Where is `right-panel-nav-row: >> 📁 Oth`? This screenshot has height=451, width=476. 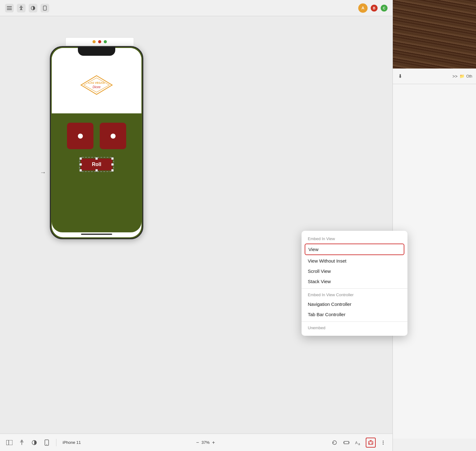
right-panel-nav-row: >> 📁 Oth is located at coordinates (462, 76).